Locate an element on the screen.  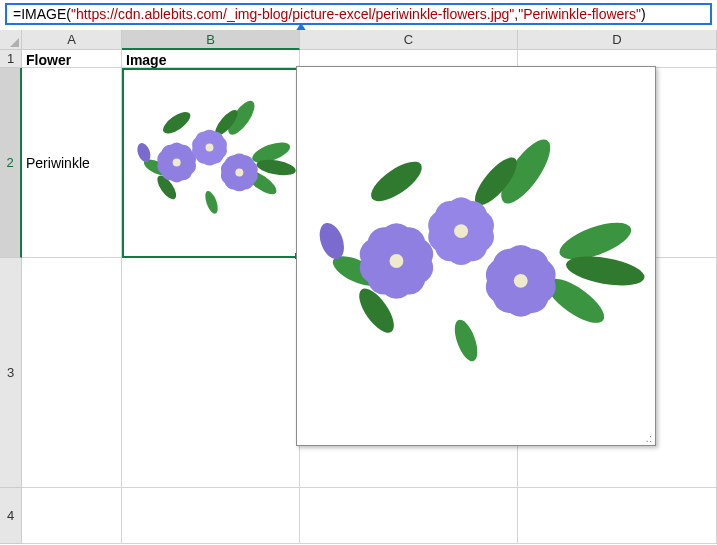
col-header-A: A is located at coordinates (72, 40).